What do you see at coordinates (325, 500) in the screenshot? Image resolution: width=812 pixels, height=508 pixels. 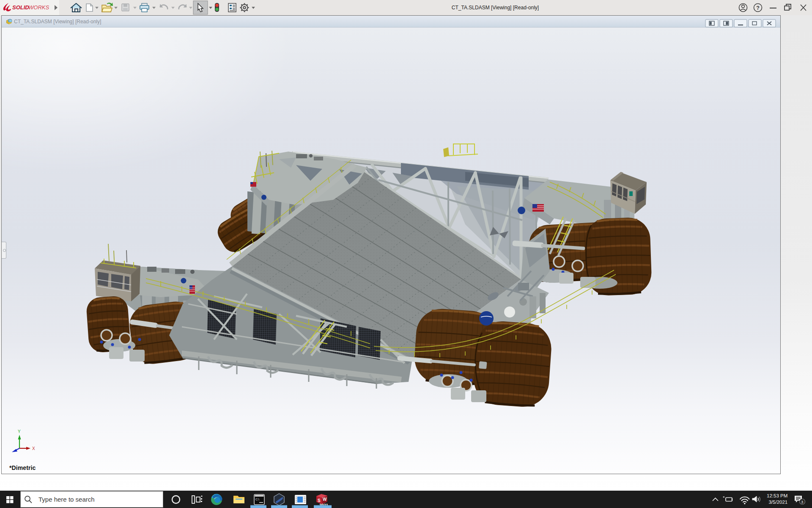 I see `svg-text: W` at bounding box center [325, 500].